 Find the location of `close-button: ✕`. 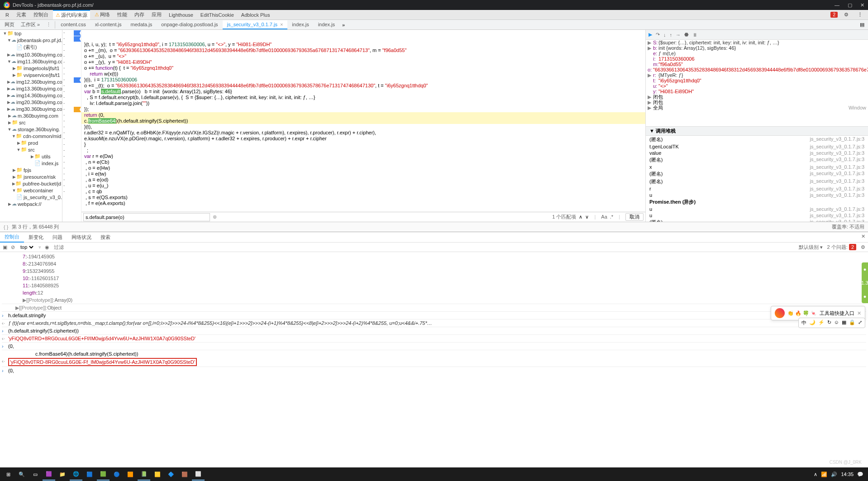

close-button: ✕ is located at coordinates (863, 5).